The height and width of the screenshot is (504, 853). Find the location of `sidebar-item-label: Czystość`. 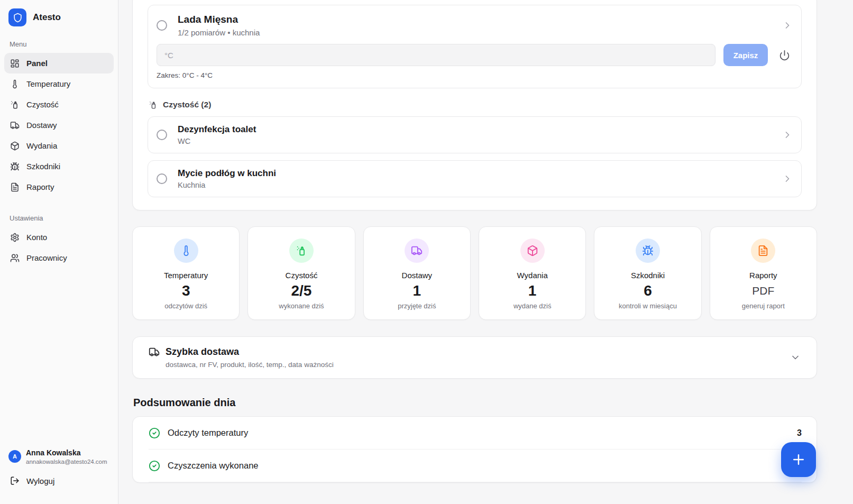

sidebar-item-label: Czystość is located at coordinates (42, 105).